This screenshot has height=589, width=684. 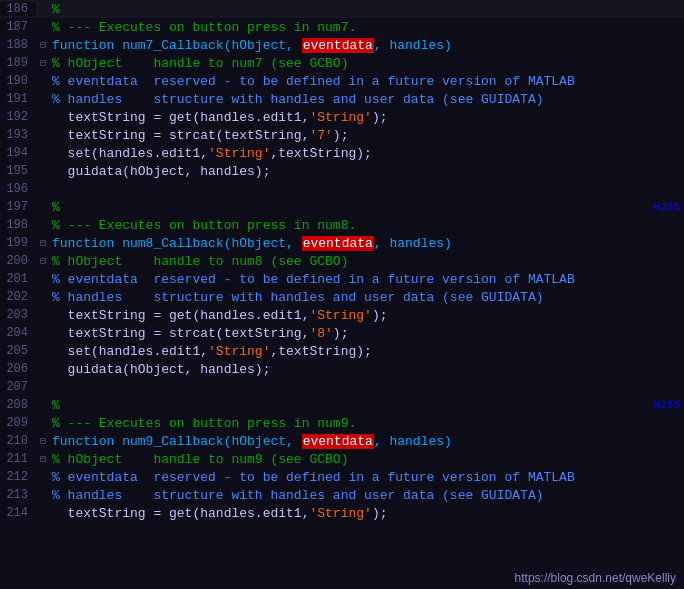 What do you see at coordinates (18, 513) in the screenshot?
I see `line-number: 214` at bounding box center [18, 513].